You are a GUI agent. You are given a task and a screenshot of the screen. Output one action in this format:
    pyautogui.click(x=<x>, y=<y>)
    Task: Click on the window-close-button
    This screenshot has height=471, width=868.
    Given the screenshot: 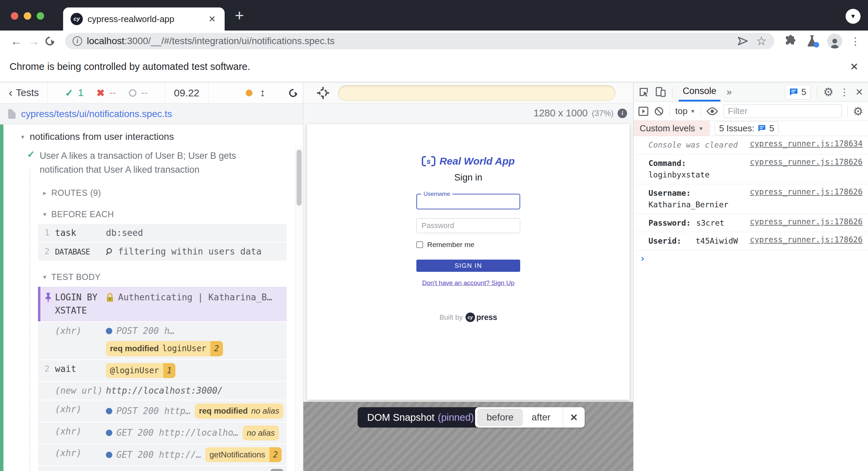 What is the action you would take?
    pyautogui.click(x=15, y=16)
    